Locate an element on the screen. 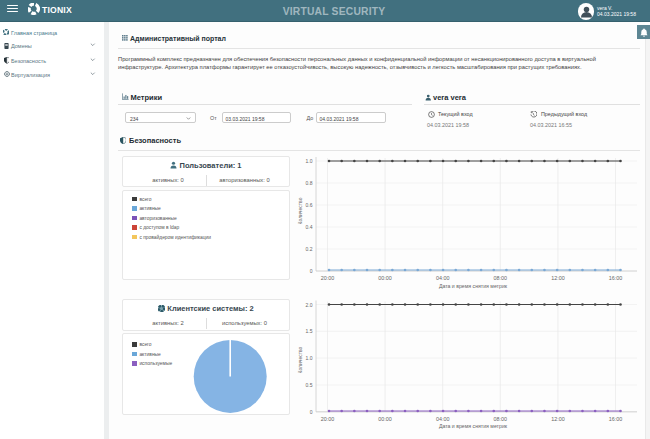  svg-text: 2.0 is located at coordinates (310, 305).